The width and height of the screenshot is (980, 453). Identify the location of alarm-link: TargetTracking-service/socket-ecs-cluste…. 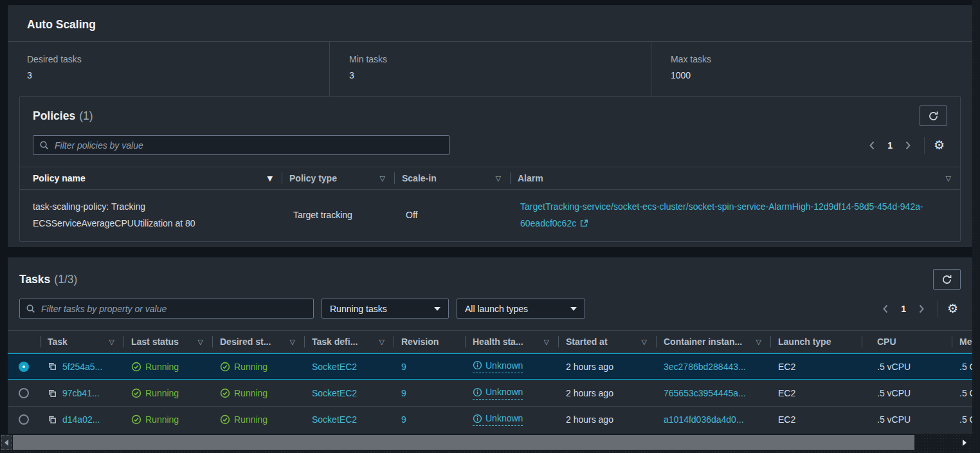
(721, 215).